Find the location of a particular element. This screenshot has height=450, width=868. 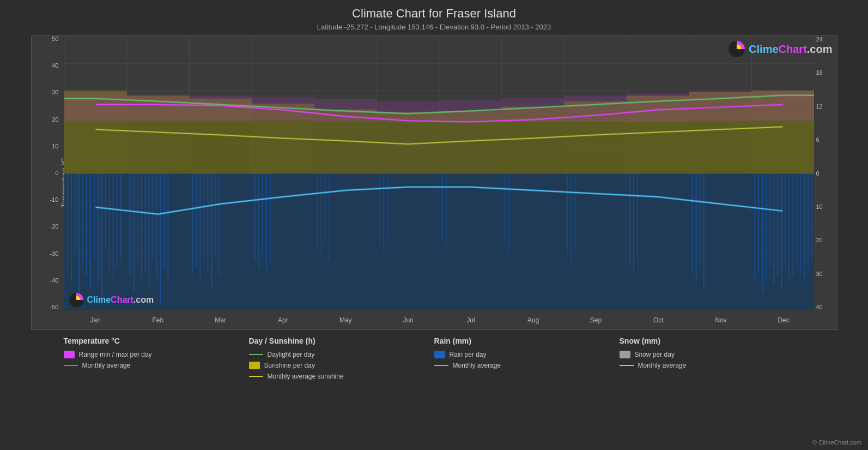

rain-swatch is located at coordinates (440, 355).